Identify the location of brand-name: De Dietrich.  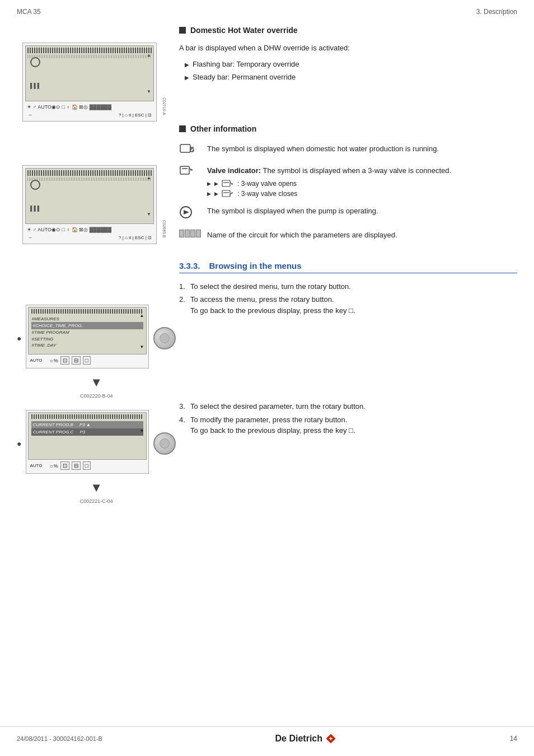
(299, 739).